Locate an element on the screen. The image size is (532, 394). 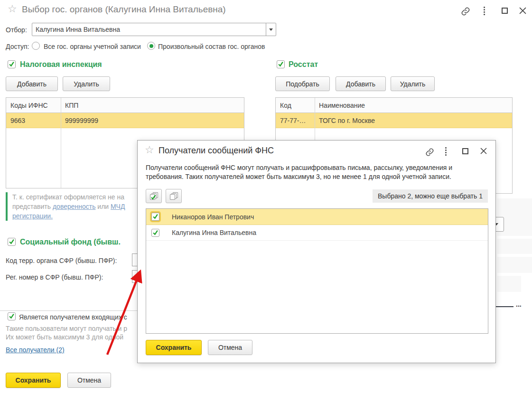
recipient-row-1: Никаноров Иван Петрович is located at coordinates (317, 217).